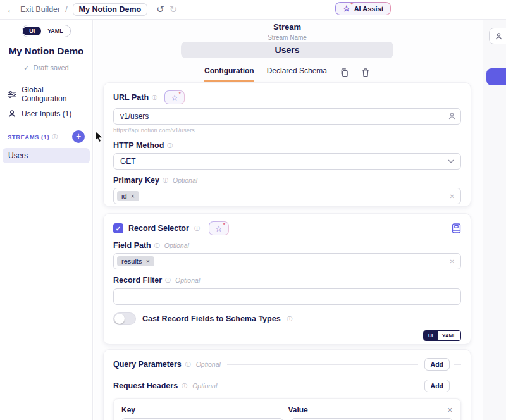 Image resolution: width=506 pixels, height=420 pixels. Describe the element at coordinates (27, 68) in the screenshot. I see `check-icon: ✓` at that location.